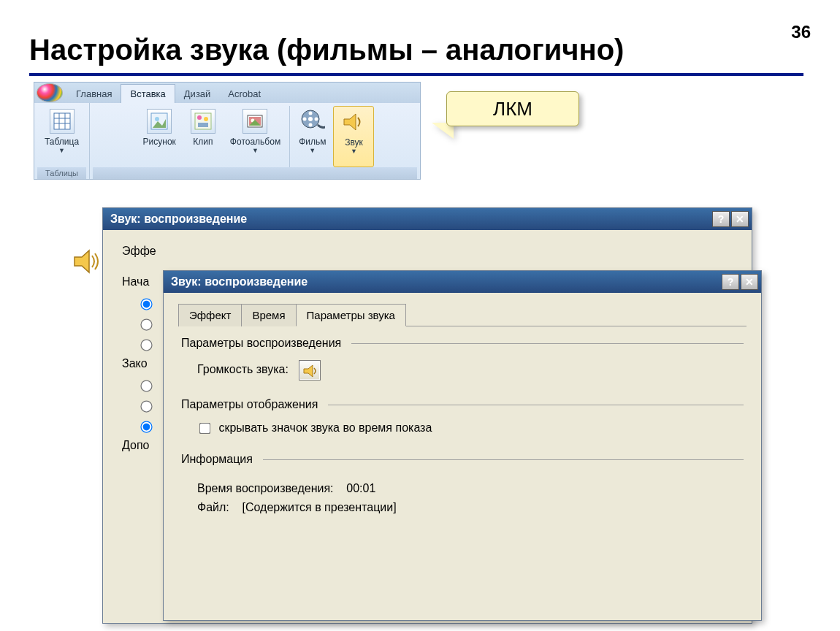  What do you see at coordinates (255, 173) in the screenshot?
I see `ribbon-group-label-blank` at bounding box center [255, 173].